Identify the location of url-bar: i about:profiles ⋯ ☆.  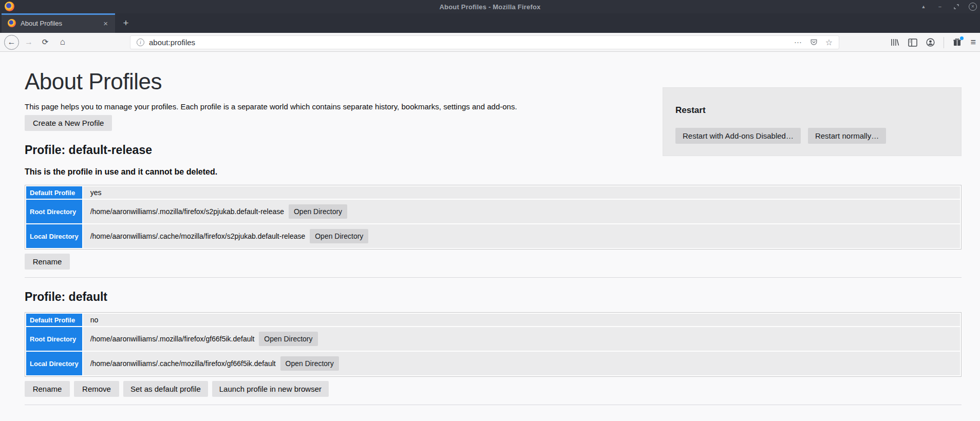
(485, 42).